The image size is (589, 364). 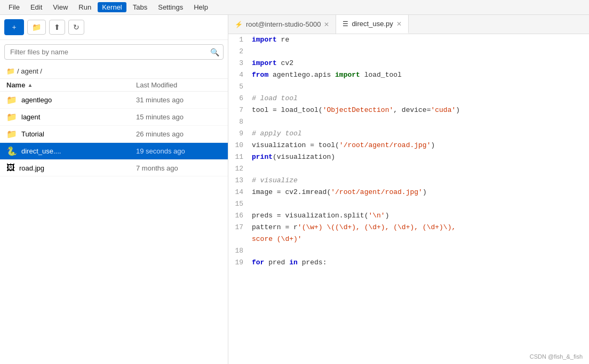 What do you see at coordinates (239, 25) in the screenshot?
I see `terminal-icon: ⚡` at bounding box center [239, 25].